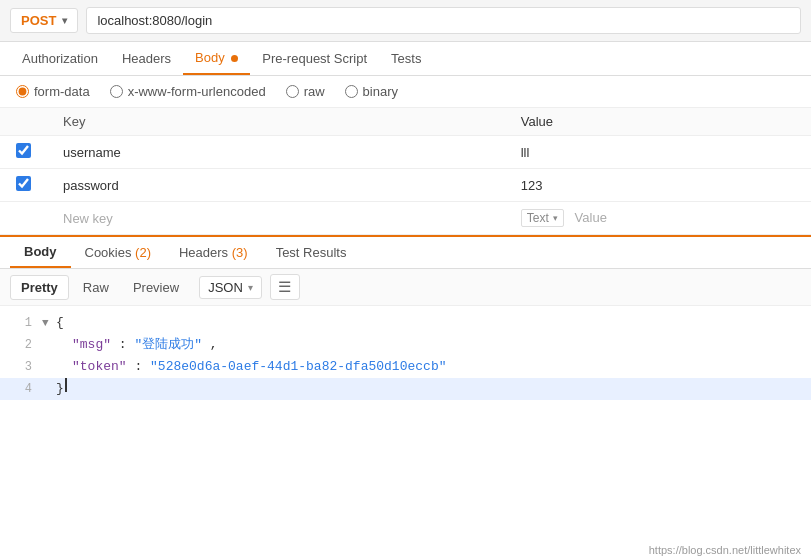 This screenshot has width=811, height=560. I want to click on line-toggle-1: ▼, so click(49, 324).